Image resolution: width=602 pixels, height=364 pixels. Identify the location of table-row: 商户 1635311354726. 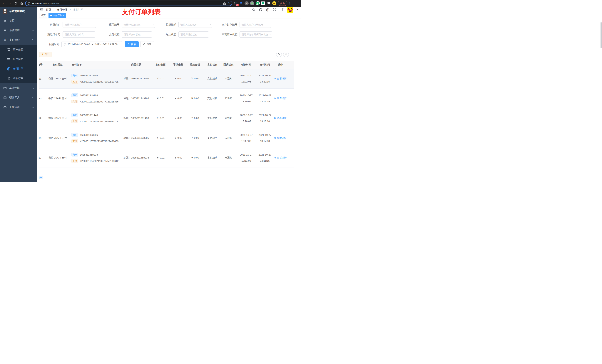
(167, 175).